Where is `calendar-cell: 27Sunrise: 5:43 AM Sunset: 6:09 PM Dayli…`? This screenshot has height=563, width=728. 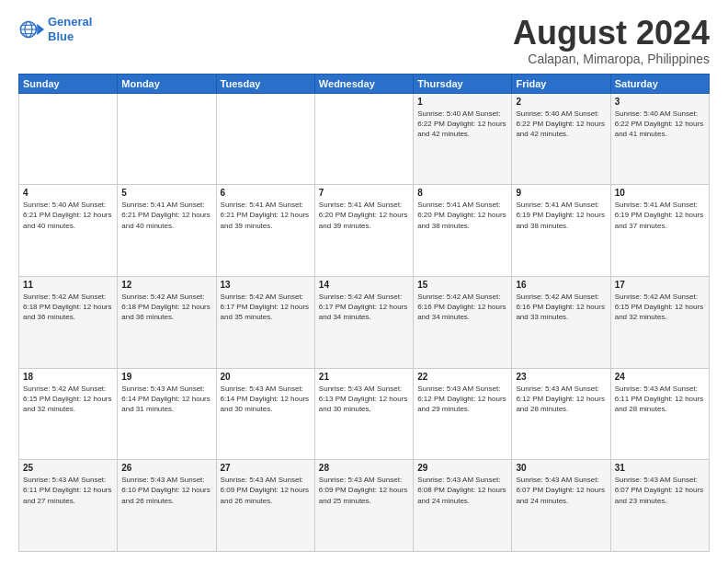 calendar-cell: 27Sunrise: 5:43 AM Sunset: 6:09 PM Dayli… is located at coordinates (265, 506).